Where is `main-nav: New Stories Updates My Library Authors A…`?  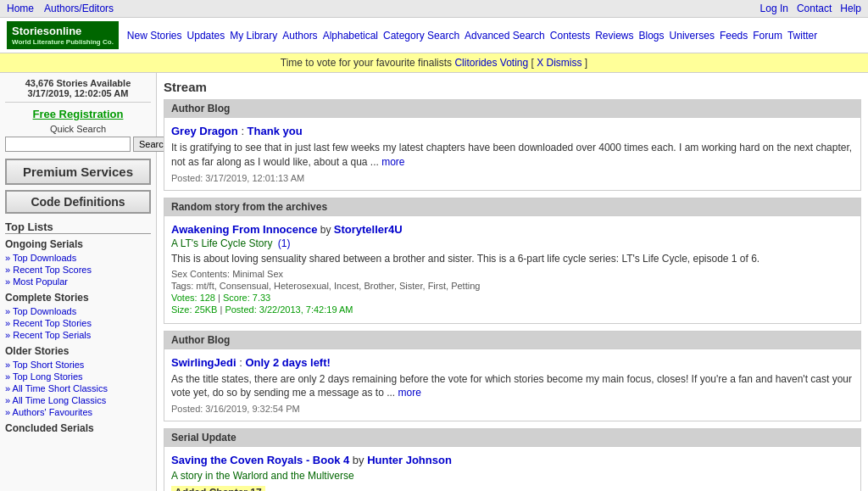 main-nav: New Stories Updates My Library Authors A… is located at coordinates (494, 36).